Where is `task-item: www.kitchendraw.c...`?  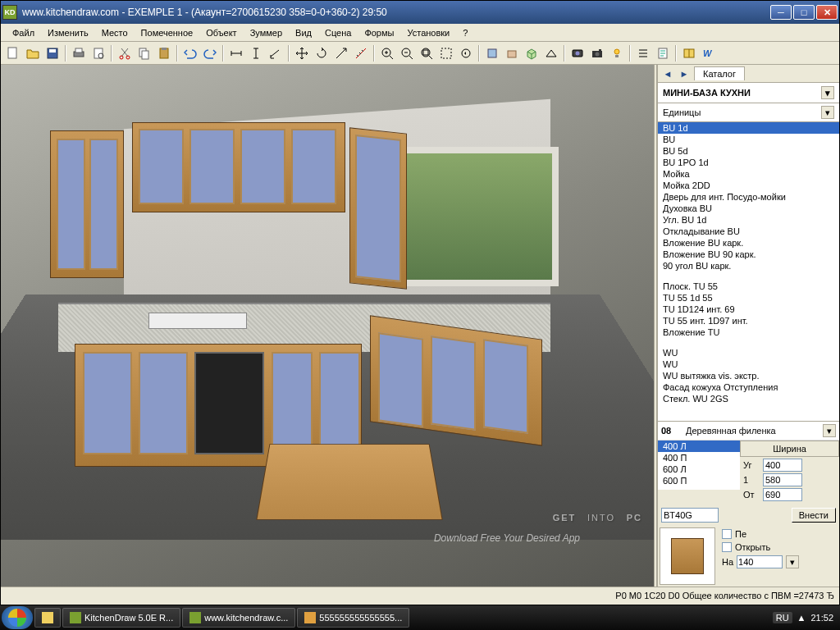
task-item: www.kitchendraw.c... is located at coordinates (239, 618).